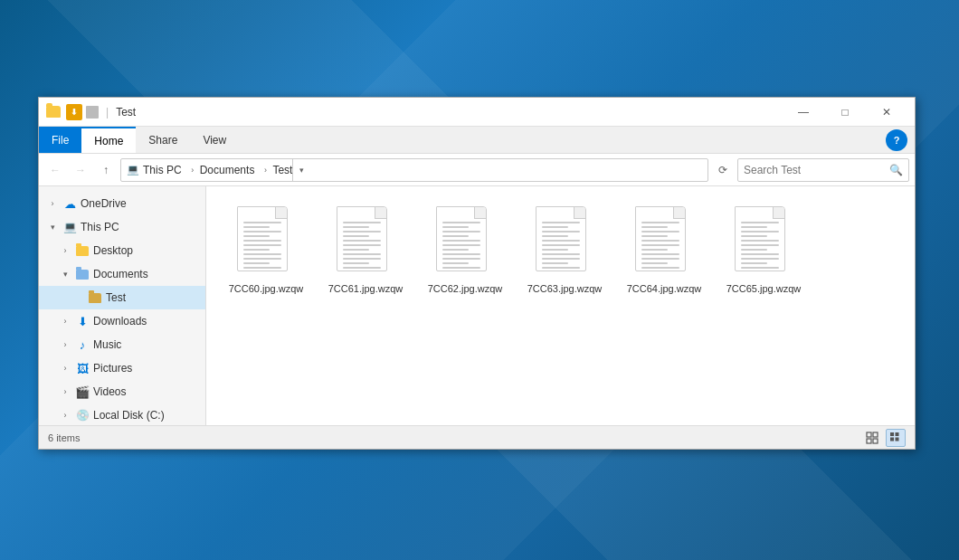 The image size is (959, 560). What do you see at coordinates (65, 368) in the screenshot?
I see `pictures-expand-icon: ›` at bounding box center [65, 368].